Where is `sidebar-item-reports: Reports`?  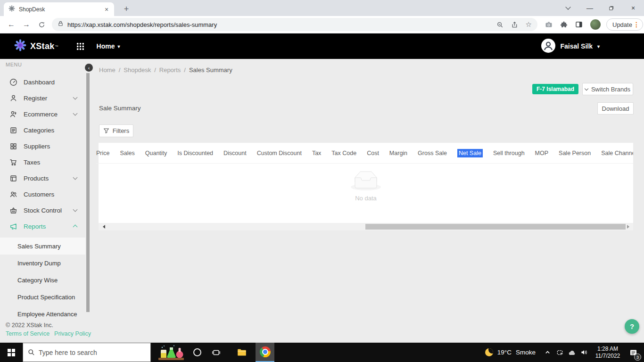
sidebar-item-reports: Reports is located at coordinates (42, 226).